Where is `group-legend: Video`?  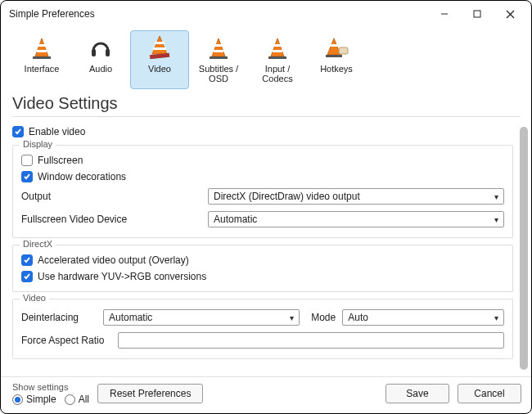
group-legend: Video is located at coordinates (34, 298).